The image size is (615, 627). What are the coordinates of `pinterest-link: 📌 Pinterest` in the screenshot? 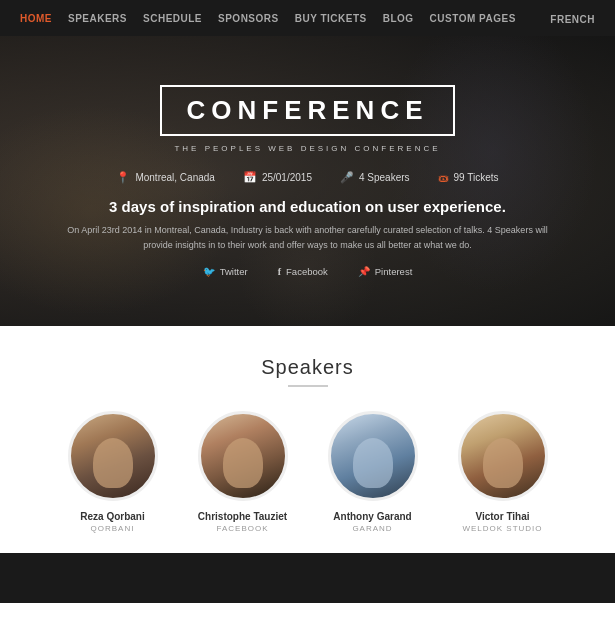 It's located at (386, 272).